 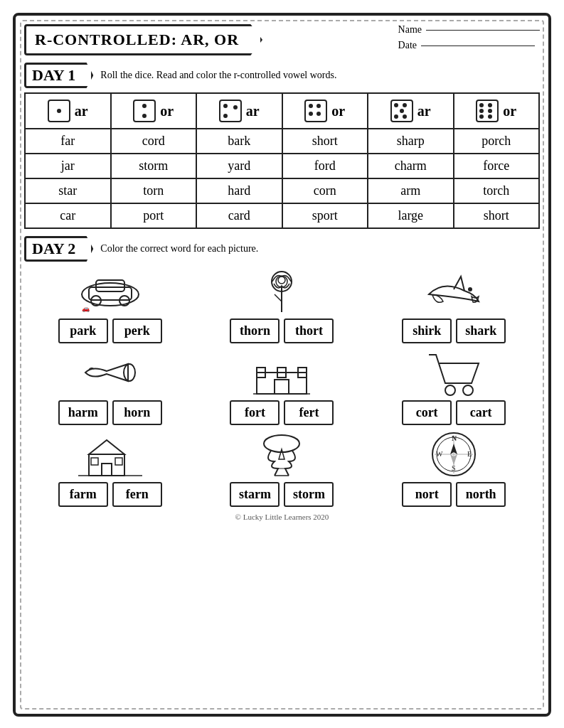 What do you see at coordinates (282, 191) in the screenshot?
I see `table-row: startornhardcornarmtorch` at bounding box center [282, 191].